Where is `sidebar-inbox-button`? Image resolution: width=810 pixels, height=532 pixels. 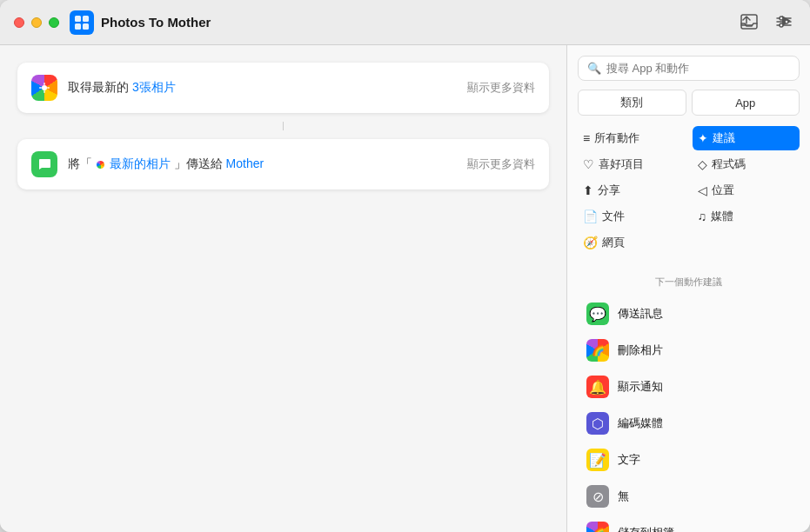 sidebar-inbox-button is located at coordinates (749, 23).